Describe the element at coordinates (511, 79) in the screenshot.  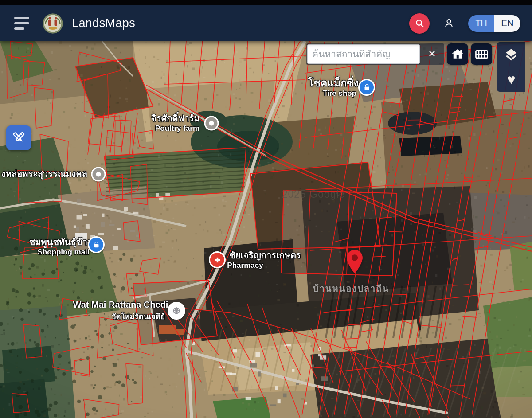
I see `favorites-button: ♥` at that location.